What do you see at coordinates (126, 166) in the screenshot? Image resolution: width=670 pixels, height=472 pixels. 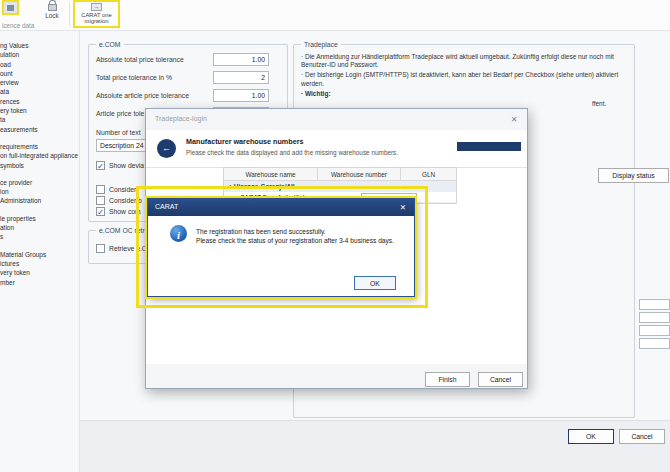 I see `show-deviation-label: Show devia` at bounding box center [126, 166].